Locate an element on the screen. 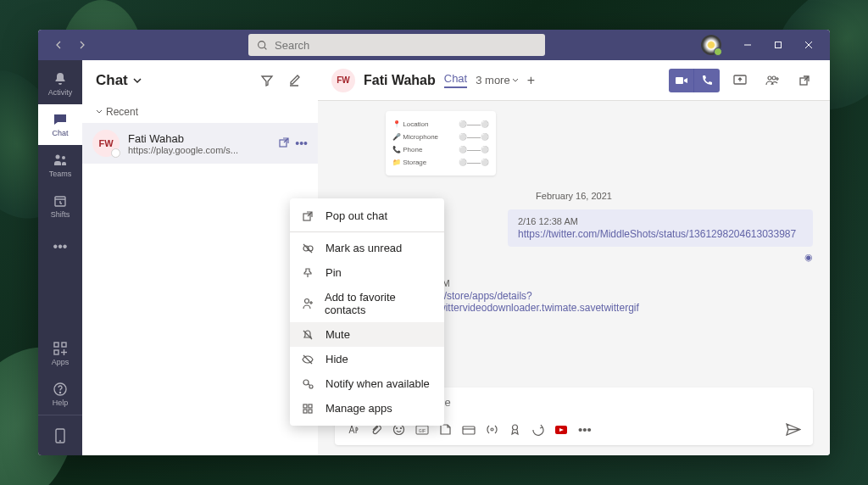  rail-apps: Apps is located at coordinates (60, 354).